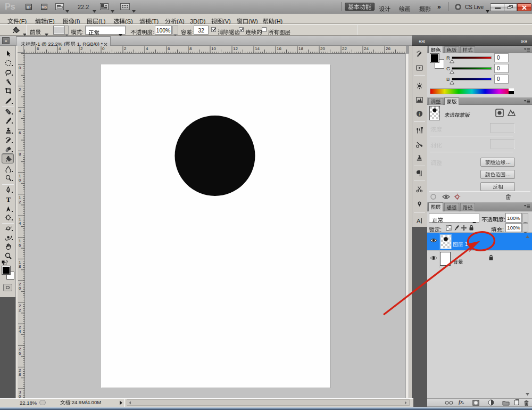 This screenshot has width=532, height=410. Describe the element at coordinates (366, 49) in the screenshot. I see `svg-text: 24` at that location.